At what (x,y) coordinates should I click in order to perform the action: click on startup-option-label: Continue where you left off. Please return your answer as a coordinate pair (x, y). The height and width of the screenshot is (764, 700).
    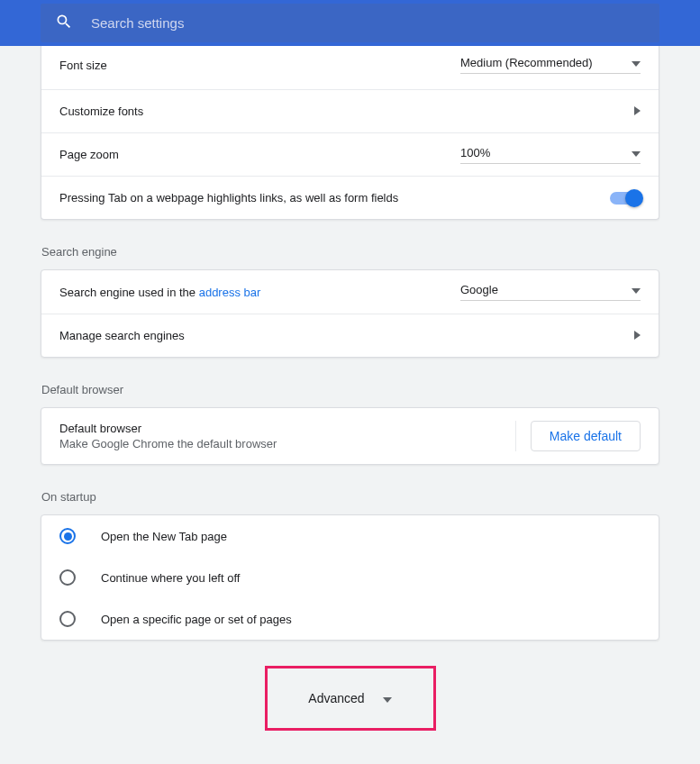
    Looking at the image, I should click on (170, 578).